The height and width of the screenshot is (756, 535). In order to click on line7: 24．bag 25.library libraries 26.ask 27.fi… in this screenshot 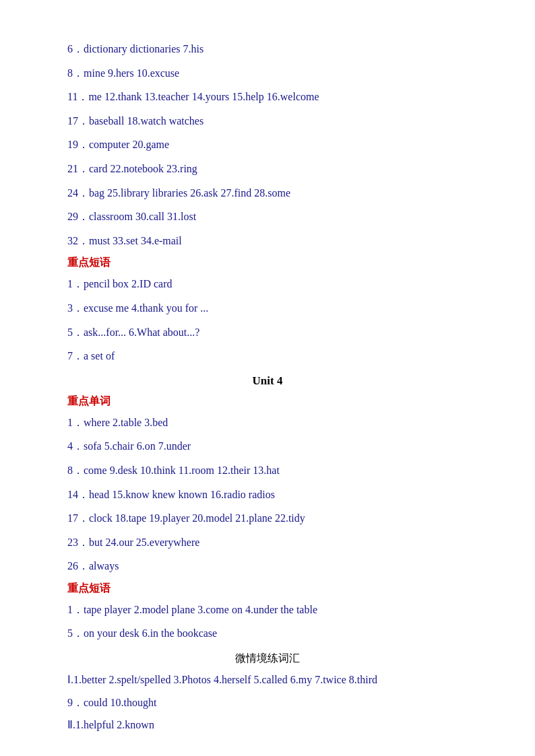, I will do `click(268, 193)`.